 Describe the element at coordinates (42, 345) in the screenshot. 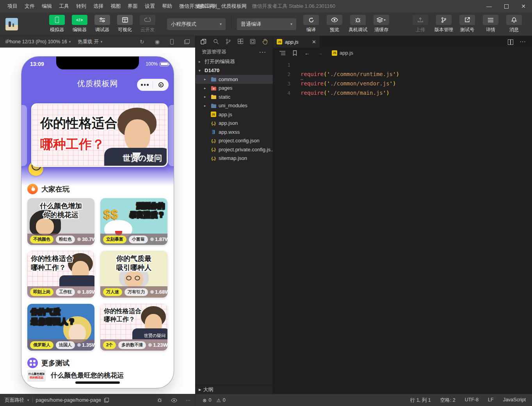

I see `option-tag: 俄罗斯人` at that location.